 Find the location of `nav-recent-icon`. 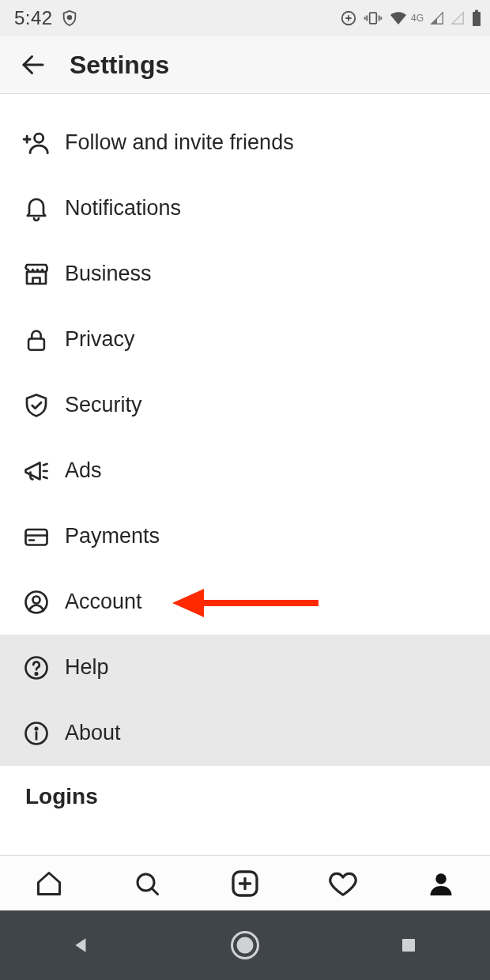

nav-recent-icon is located at coordinates (409, 945).